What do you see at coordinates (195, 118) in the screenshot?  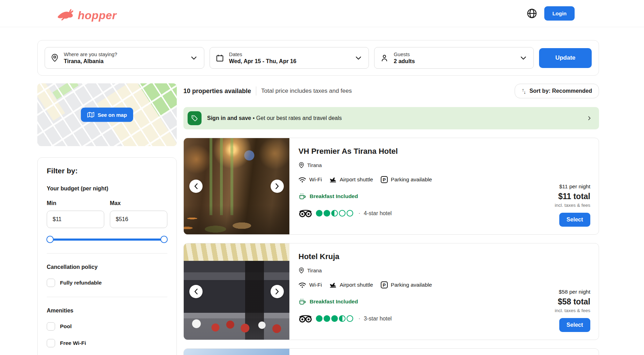 I see `tag-icon` at bounding box center [195, 118].